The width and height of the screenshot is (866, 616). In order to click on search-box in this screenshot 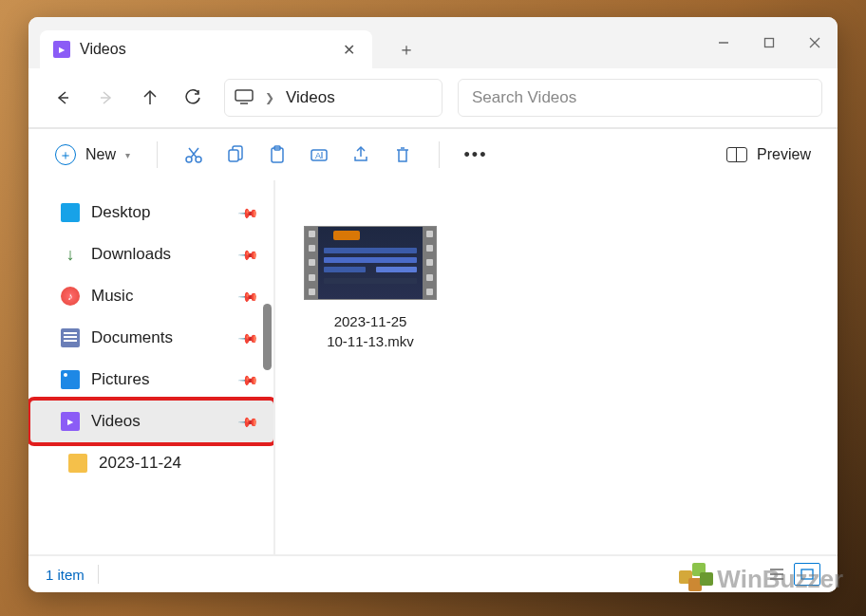, I will do `click(640, 98)`.